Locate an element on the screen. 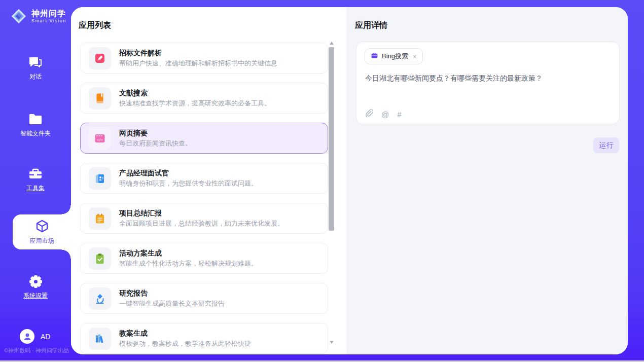  app-card: 项目总结汇报全面回顾项目进展，总结经验教训，助力未来优化发展。 is located at coordinates (204, 218).